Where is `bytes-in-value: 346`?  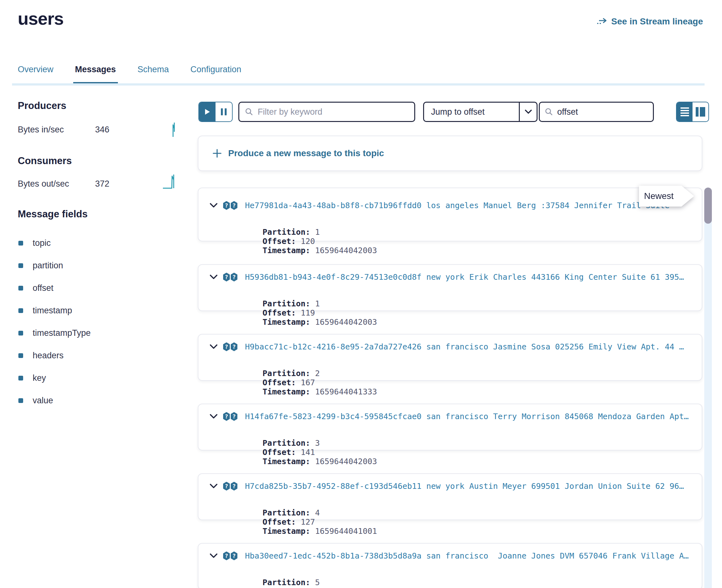 bytes-in-value: 346 is located at coordinates (102, 130).